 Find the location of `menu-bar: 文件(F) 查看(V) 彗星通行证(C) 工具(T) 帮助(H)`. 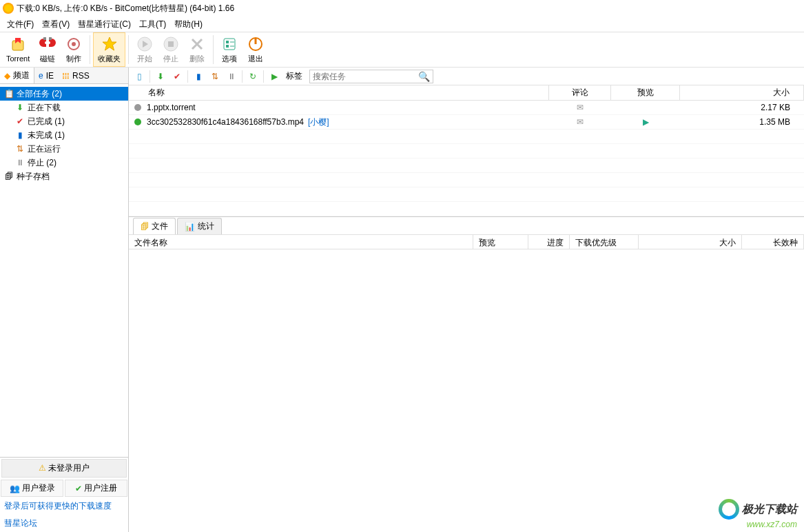

menu-bar: 文件(F) 查看(V) 彗星通行证(C) 工具(T) 帮助(H) is located at coordinates (402, 24).